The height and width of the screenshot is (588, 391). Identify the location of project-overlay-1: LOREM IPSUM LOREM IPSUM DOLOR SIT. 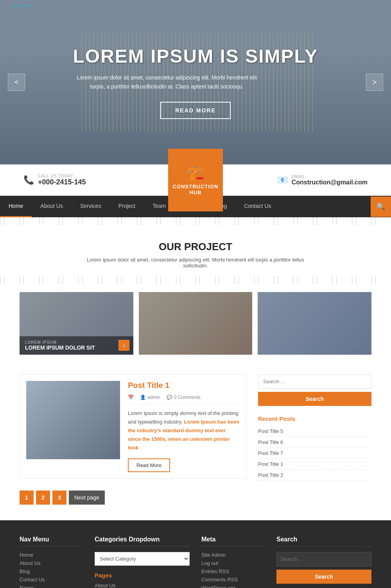
(77, 345).